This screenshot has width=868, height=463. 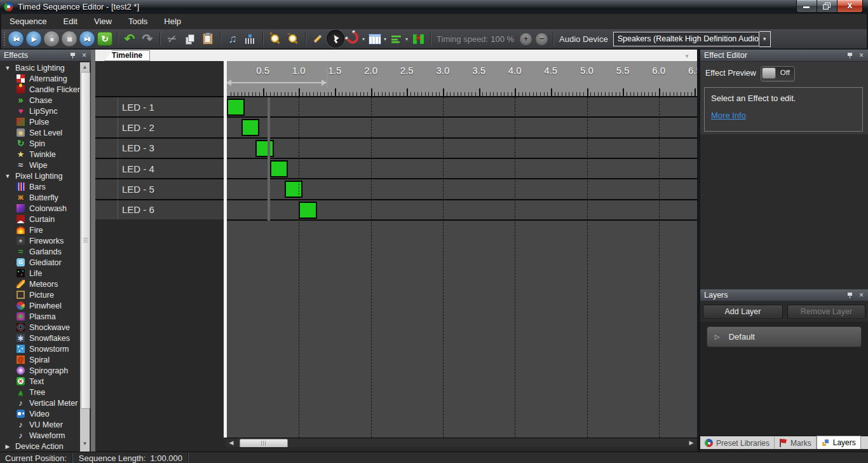 I want to click on stop-button: ■, so click(x=51, y=39).